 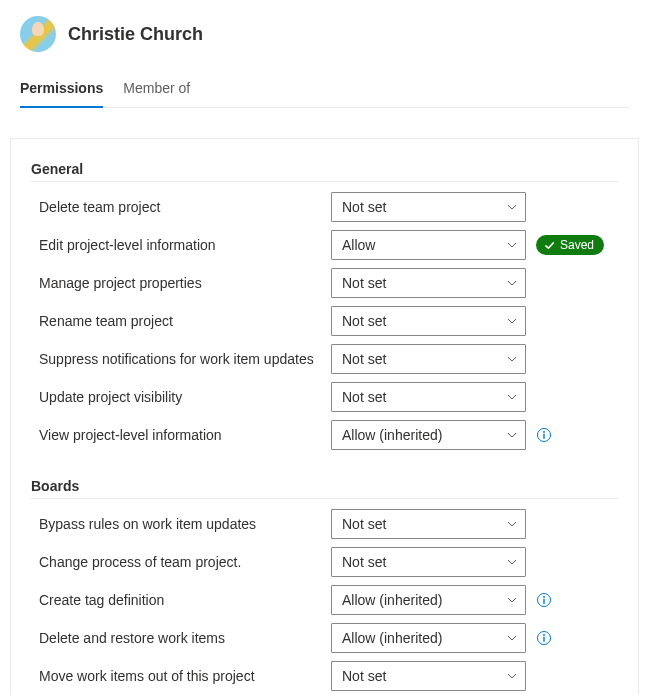 I want to click on avatar, so click(x=38, y=34).